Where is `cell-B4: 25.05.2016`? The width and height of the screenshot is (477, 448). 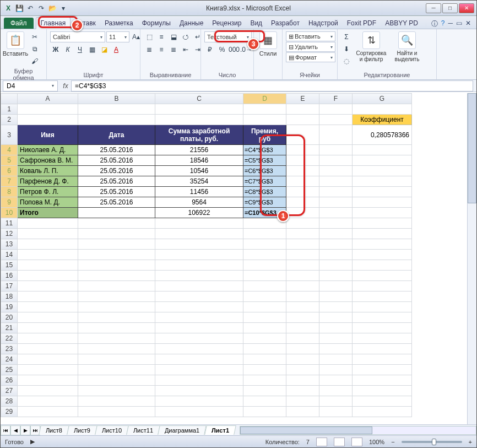 cell-B4: 25.05.2016 is located at coordinates (117, 150).